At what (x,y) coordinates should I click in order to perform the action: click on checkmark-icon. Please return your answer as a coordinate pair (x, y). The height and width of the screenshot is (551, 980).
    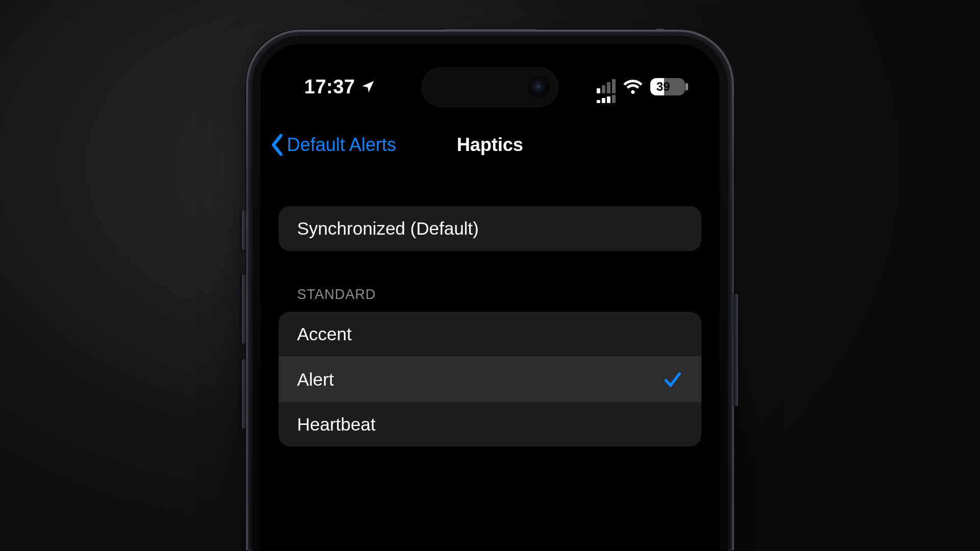
    Looking at the image, I should click on (673, 380).